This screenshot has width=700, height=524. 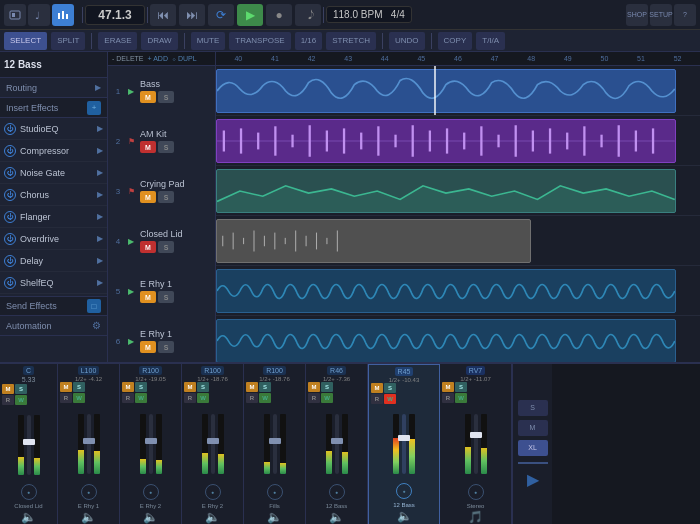 I want to click on effect-row-noisegate: ⏻ Noise Gate ▶, so click(x=54, y=173).